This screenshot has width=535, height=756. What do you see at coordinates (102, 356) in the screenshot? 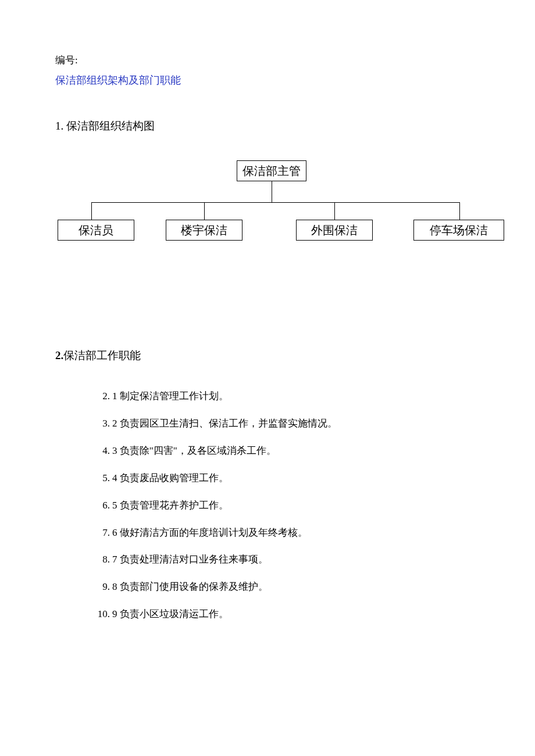
I see `section-2-title: 保洁部工作职能` at bounding box center [102, 356].